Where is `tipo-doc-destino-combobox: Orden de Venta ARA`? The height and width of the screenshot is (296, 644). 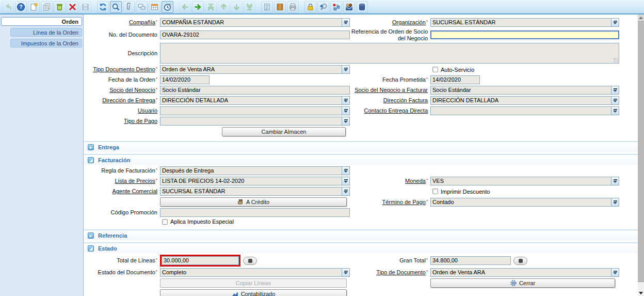 tipo-doc-destino-combobox: Orden de Venta ARA is located at coordinates (255, 69).